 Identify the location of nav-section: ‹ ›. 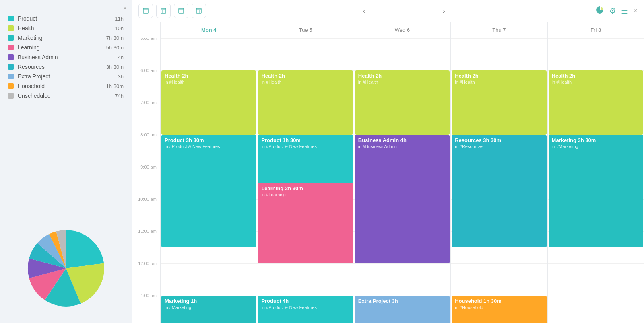
(404, 11).